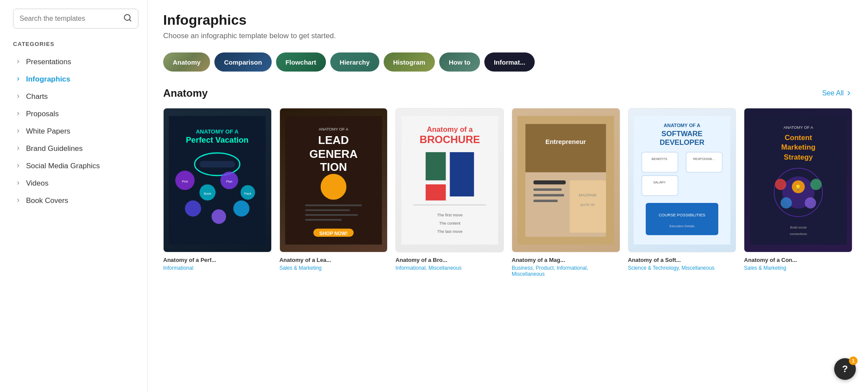  I want to click on sidebar-item-presentations: Presentations, so click(76, 62).